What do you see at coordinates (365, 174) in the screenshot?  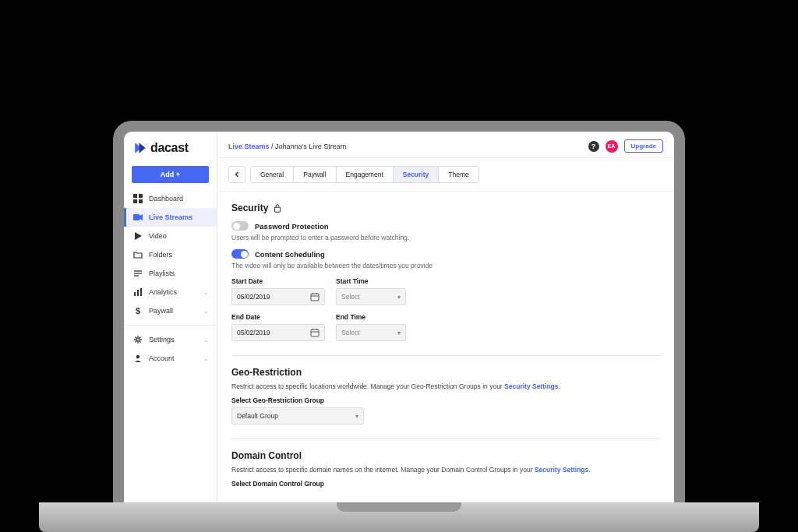 I see `tabs: General Paywall Engagement Security Them…` at bounding box center [365, 174].